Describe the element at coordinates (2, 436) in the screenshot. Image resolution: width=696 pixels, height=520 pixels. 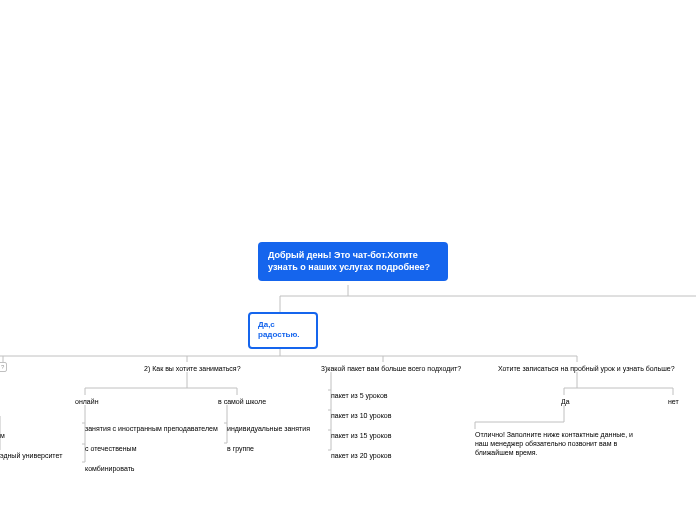
I see `cut-frag-1: м` at that location.